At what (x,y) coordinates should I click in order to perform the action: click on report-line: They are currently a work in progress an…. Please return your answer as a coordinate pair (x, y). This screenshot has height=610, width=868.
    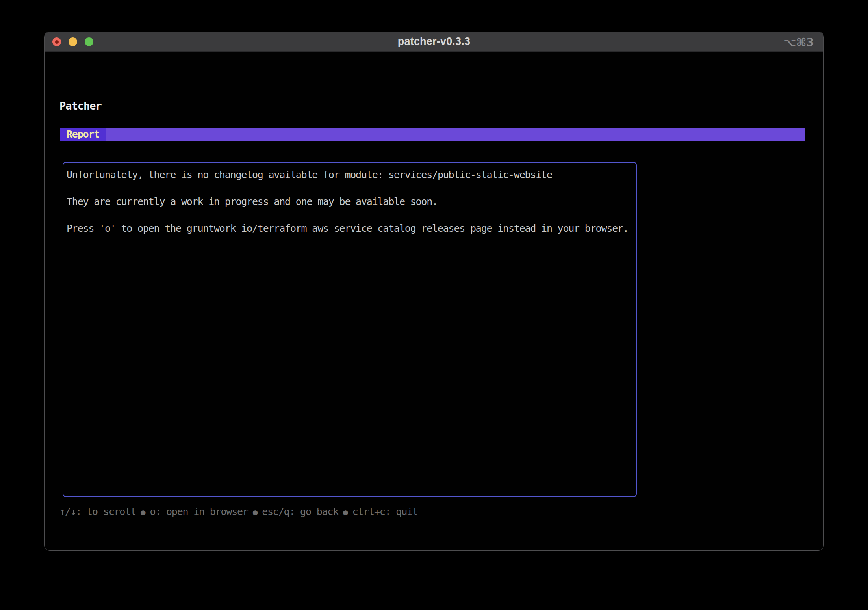
    Looking at the image, I should click on (350, 202).